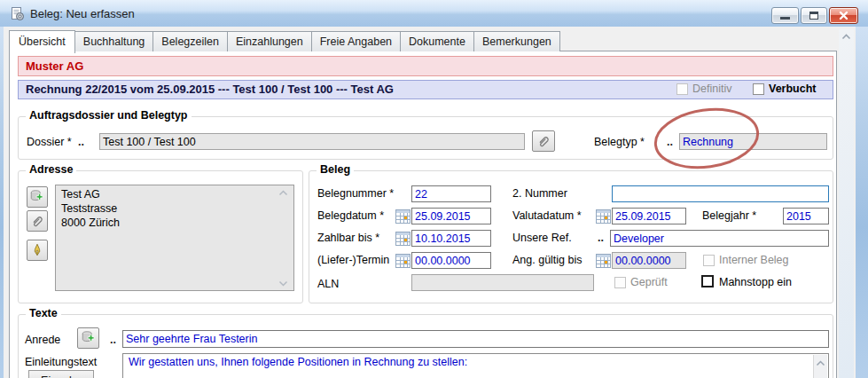 The height and width of the screenshot is (378, 868). Describe the element at coordinates (114, 41) in the screenshot. I see `tab-buchhaltung: Buchhaltung` at that location.